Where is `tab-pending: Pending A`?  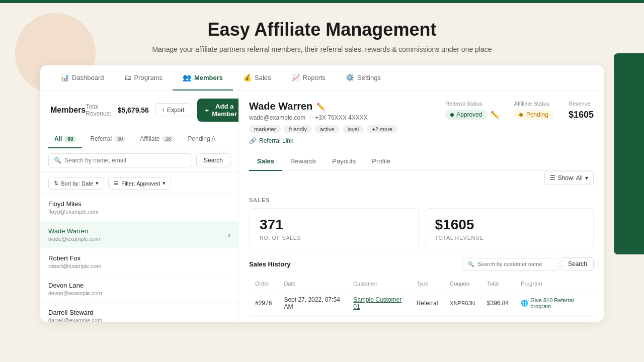
tab-pending: Pending A is located at coordinates (202, 139).